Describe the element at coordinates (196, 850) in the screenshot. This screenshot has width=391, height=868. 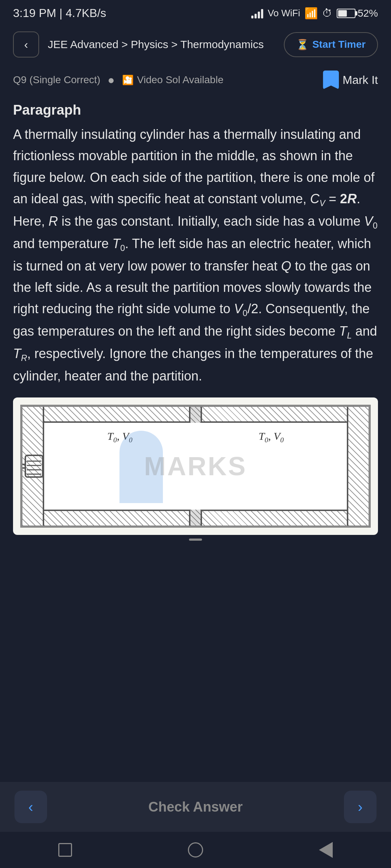
I see `android-nav` at that location.